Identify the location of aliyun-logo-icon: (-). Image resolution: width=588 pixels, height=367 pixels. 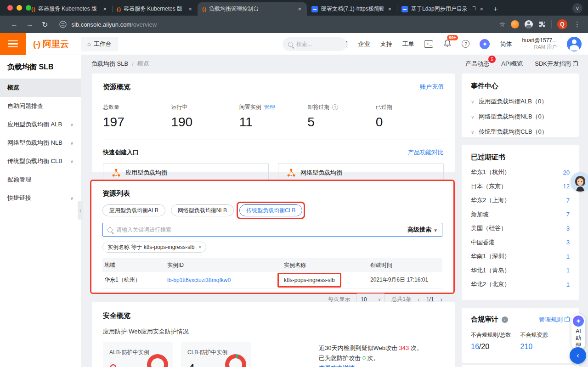
(37, 44).